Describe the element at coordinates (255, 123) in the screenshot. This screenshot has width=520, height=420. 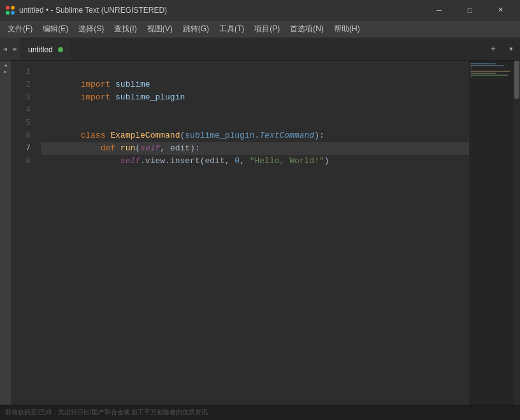
I see `code-line-5: class ExampleCommand(sublime_plugin.Text…` at that location.